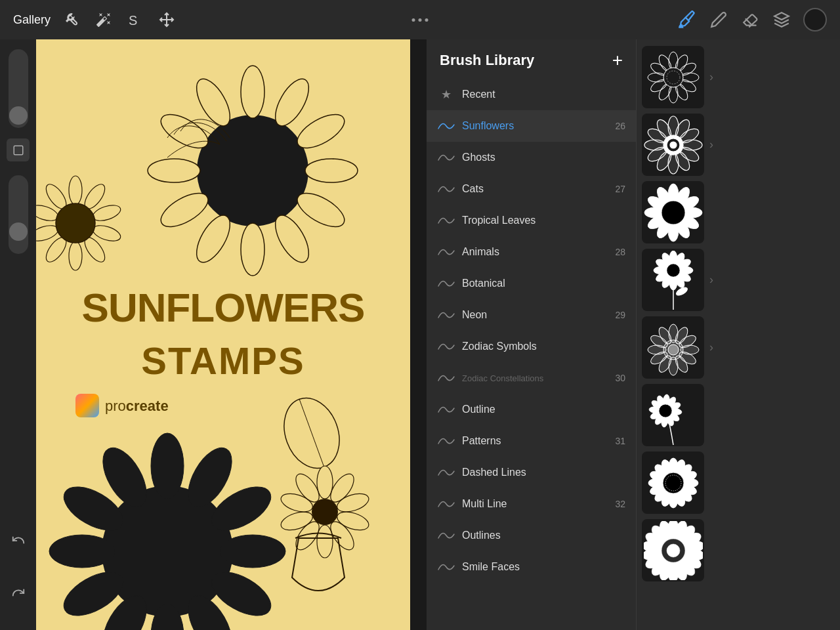 The width and height of the screenshot is (840, 630). Describe the element at coordinates (543, 126) in the screenshot. I see `brush-item-label-sunflowers: Sunflowers` at that location.